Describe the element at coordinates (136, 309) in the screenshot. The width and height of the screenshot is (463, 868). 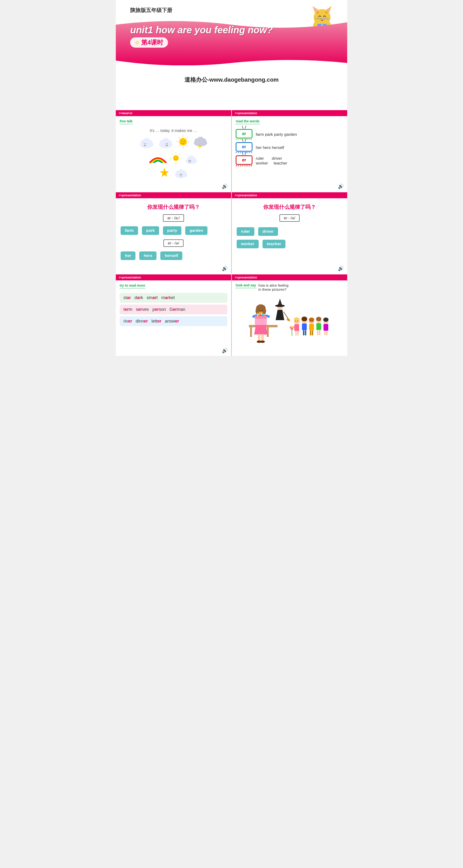
I see `word-space-4: s` at that location.